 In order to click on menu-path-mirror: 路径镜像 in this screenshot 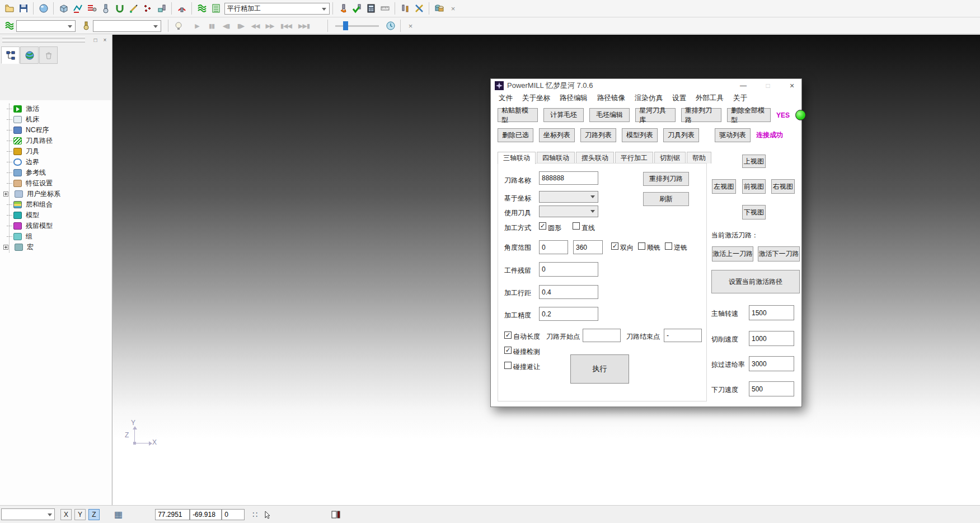, I will do `click(611, 99)`.